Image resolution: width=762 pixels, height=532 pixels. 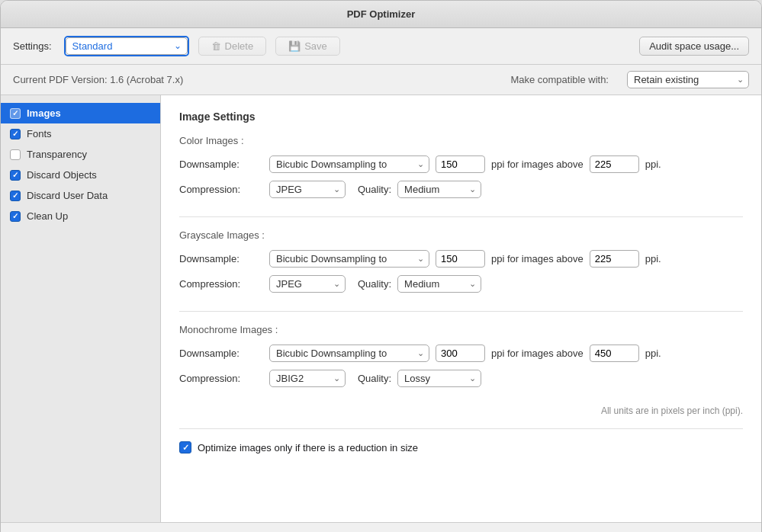 I want to click on sidebar-label-clean-up: Clean Up, so click(x=47, y=216).